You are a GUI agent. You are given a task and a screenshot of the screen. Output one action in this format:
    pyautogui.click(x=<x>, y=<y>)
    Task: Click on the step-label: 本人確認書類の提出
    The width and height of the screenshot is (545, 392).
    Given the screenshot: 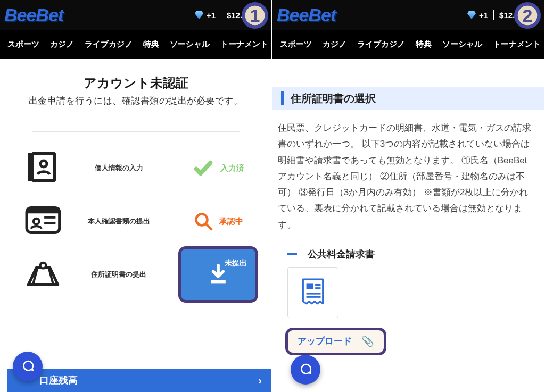 What is the action you would take?
    pyautogui.click(x=119, y=221)
    